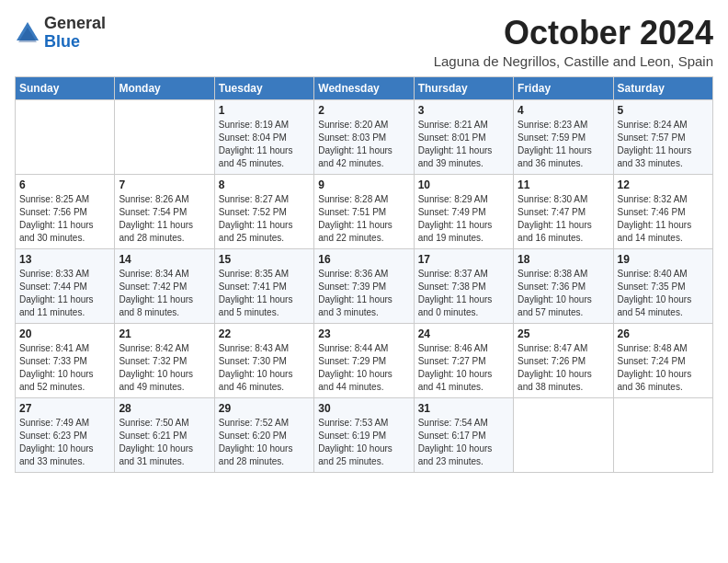  I want to click on day-number: 19, so click(664, 259).